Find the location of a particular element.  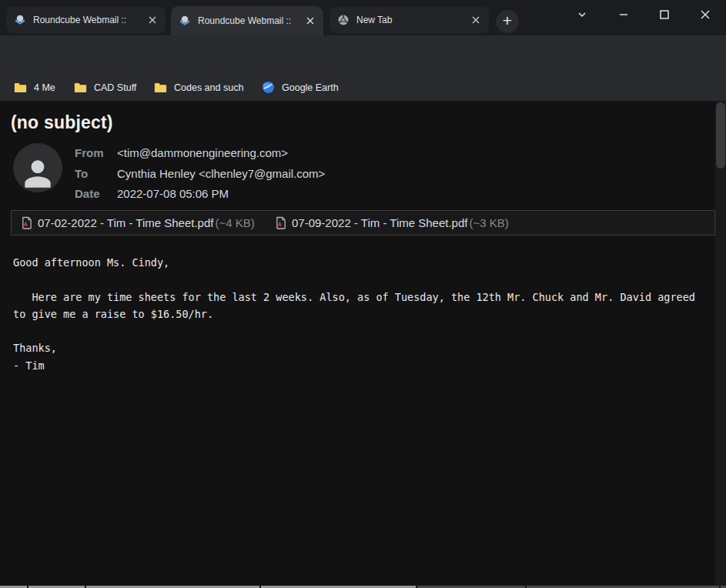

attachment-name: 07-02-2022 - Tim - Time Sheet.pdf is located at coordinates (125, 223).